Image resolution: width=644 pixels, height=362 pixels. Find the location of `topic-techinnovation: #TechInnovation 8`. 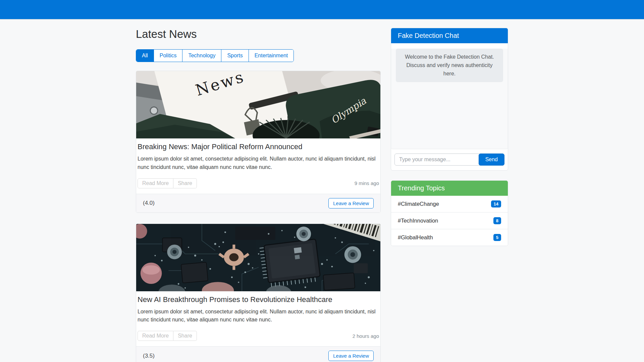

topic-techinnovation: #TechInnovation 8 is located at coordinates (449, 221).